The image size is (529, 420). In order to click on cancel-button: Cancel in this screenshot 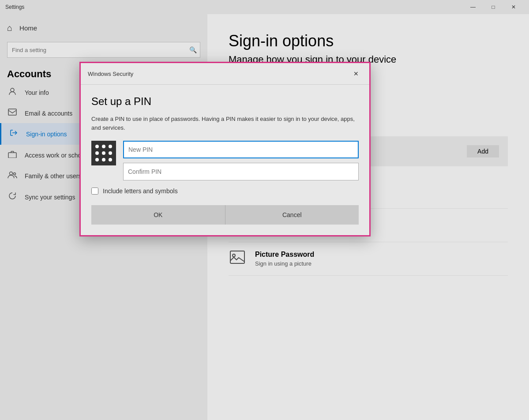, I will do `click(292, 215)`.